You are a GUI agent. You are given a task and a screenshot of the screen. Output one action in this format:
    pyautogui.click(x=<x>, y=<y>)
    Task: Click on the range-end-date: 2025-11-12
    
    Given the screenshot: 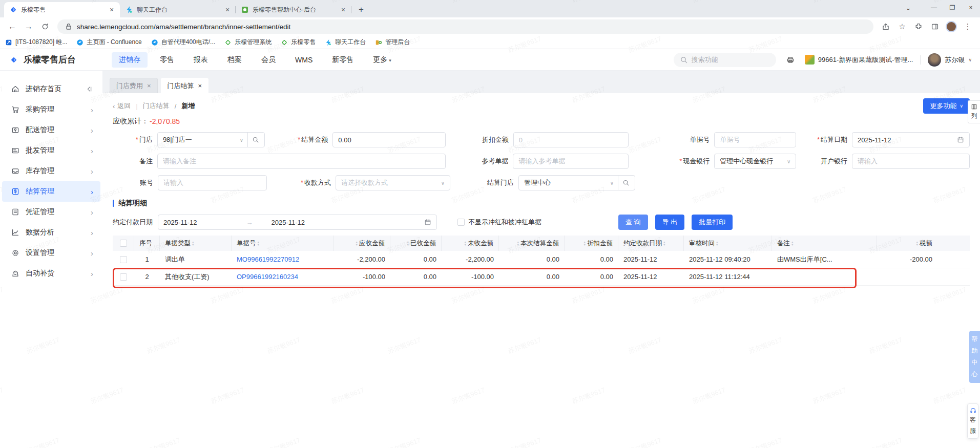 What is the action you would take?
    pyautogui.click(x=346, y=222)
    